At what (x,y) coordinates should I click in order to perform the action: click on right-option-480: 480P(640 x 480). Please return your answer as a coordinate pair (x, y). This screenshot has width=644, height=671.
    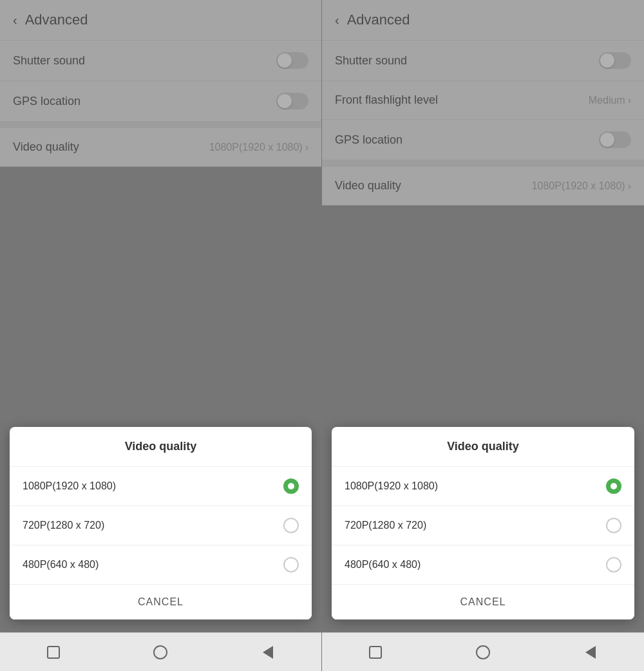
    Looking at the image, I should click on (483, 565).